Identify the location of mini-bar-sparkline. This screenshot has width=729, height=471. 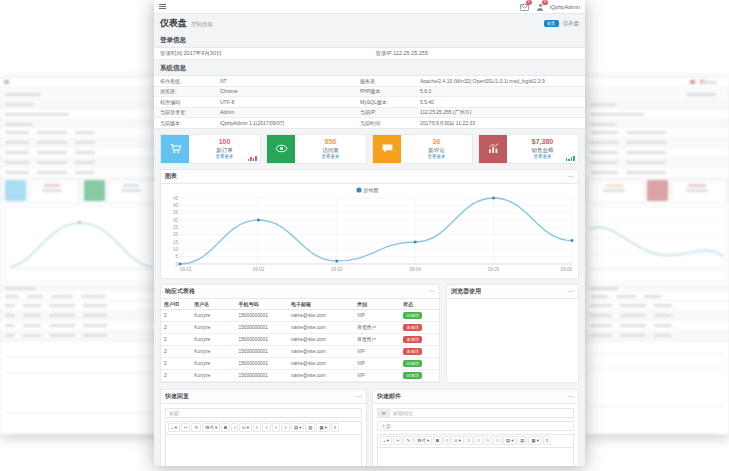
(252, 158).